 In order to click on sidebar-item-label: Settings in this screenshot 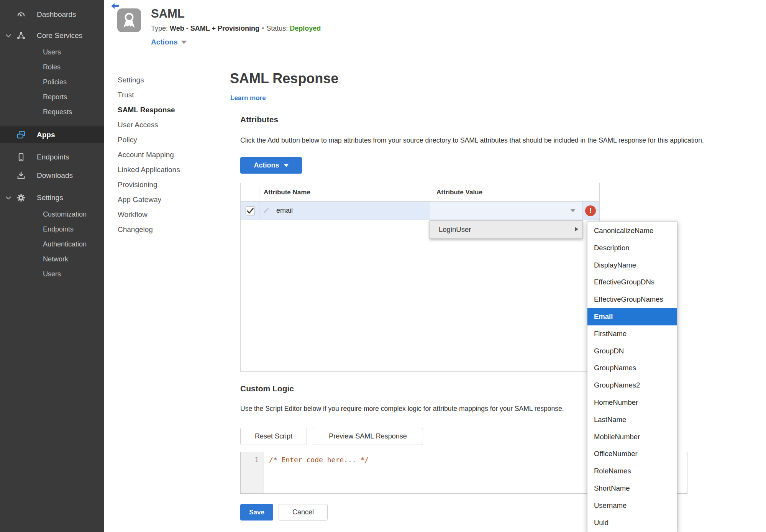, I will do `click(50, 198)`.